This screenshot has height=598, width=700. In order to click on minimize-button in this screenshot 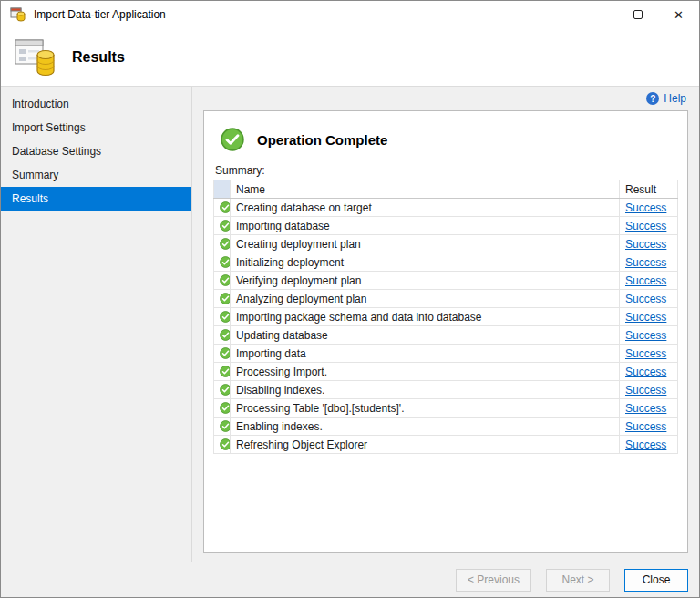, I will do `click(596, 15)`.